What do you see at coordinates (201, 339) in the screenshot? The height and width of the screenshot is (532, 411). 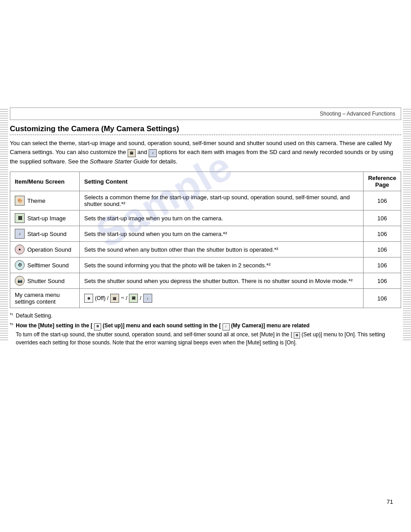 I see `footnote-body-2: To turn off the start-up sound, the shut…` at bounding box center [201, 339].